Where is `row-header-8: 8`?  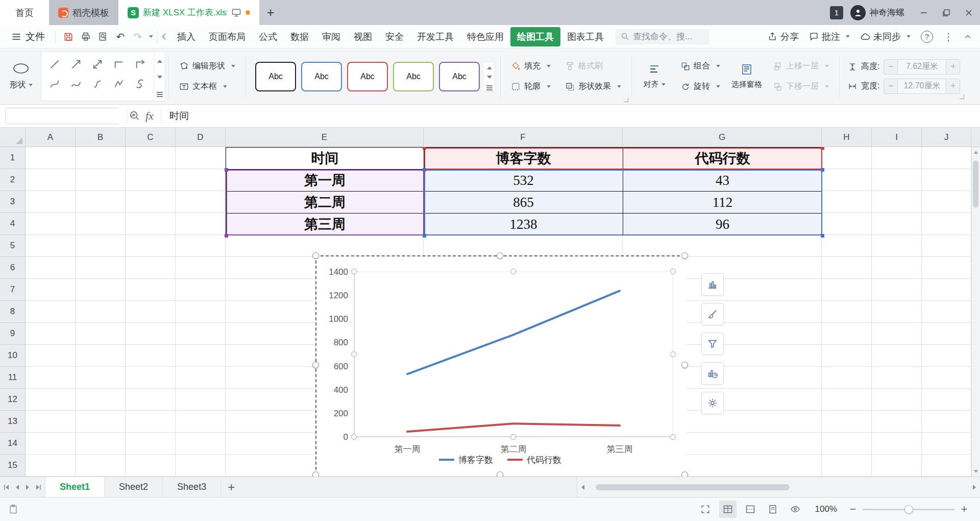 row-header-8: 8 is located at coordinates (12, 312).